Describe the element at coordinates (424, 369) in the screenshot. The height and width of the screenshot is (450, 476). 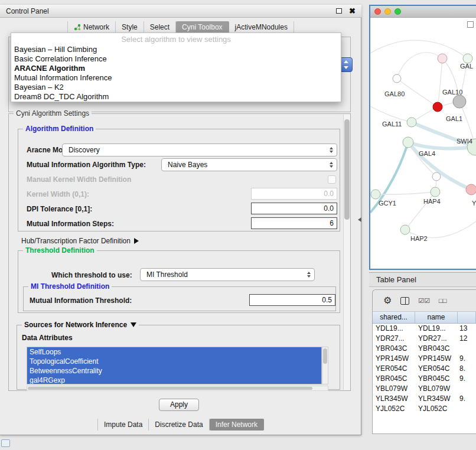
I see `table-row: YER054CYER054C8.` at that location.